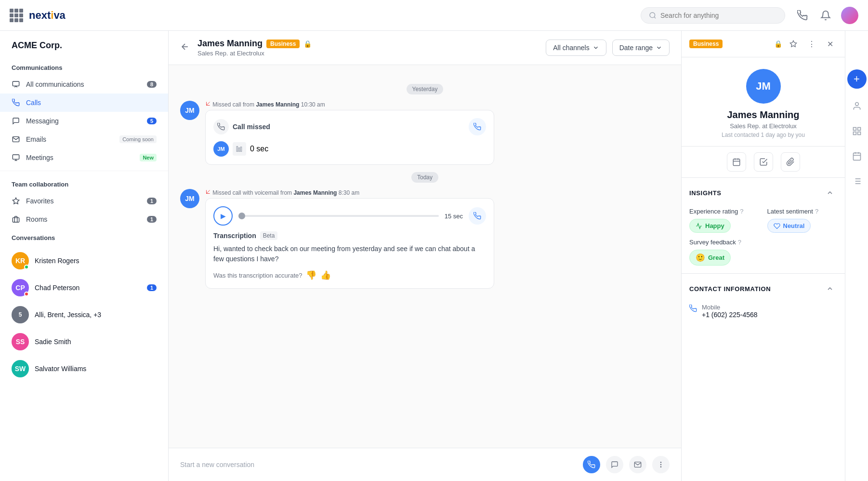  I want to click on all-communications-label: All communications, so click(84, 84).